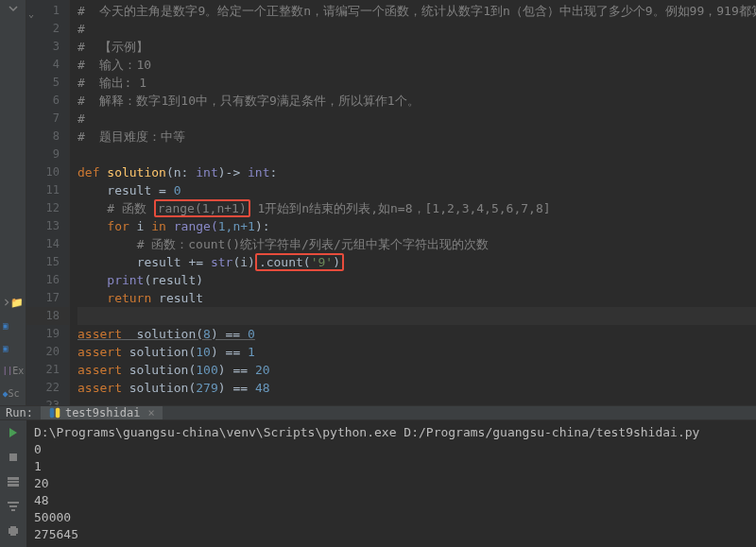  What do you see at coordinates (202, 208) in the screenshot?
I see `highlight-box-range: range(1,n+1)` at bounding box center [202, 208].